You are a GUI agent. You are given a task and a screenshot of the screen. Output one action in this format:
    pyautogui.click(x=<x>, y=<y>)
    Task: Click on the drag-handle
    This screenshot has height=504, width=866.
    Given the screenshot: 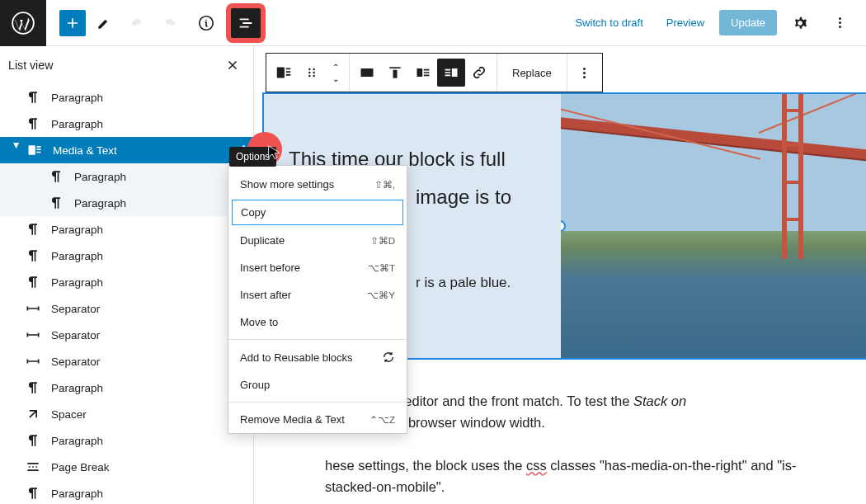 What is the action you would take?
    pyautogui.click(x=312, y=73)
    